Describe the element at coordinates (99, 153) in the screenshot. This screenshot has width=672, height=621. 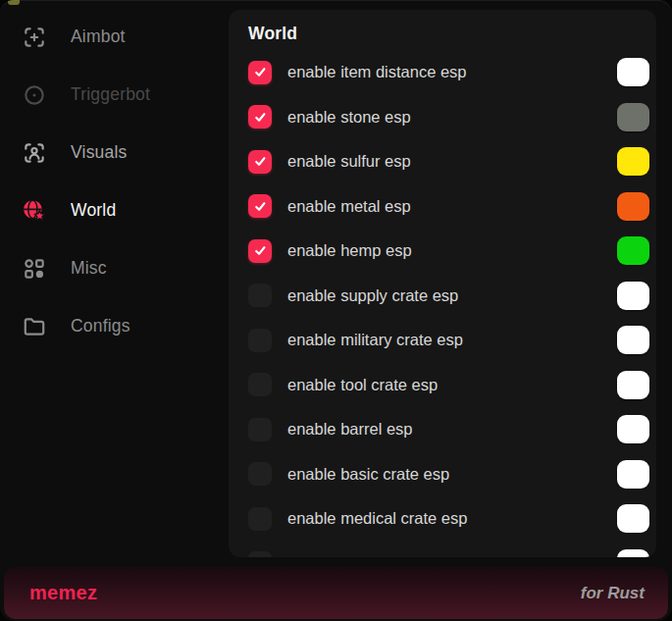
I see `sidebar-item-label: Visuals` at that location.